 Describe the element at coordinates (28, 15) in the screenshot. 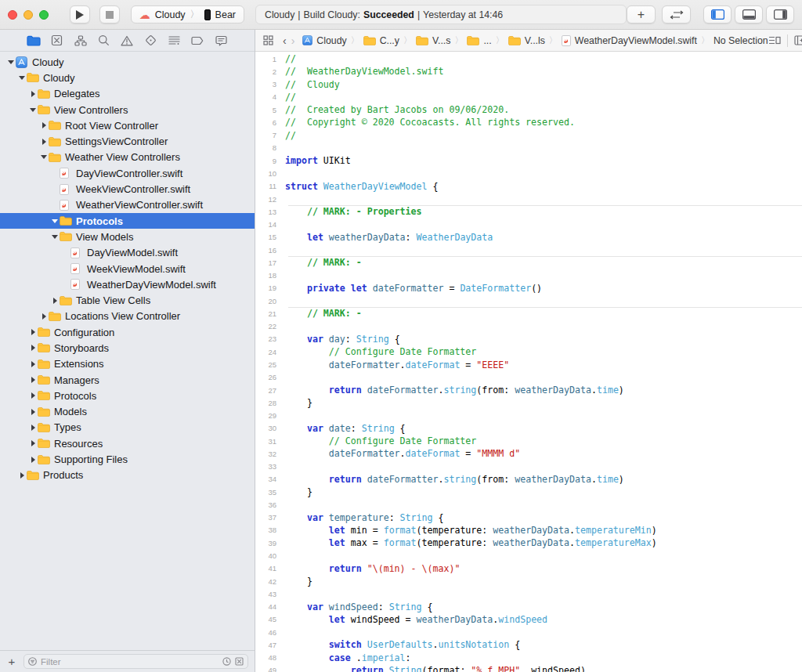

I see `minimize-window-button` at that location.